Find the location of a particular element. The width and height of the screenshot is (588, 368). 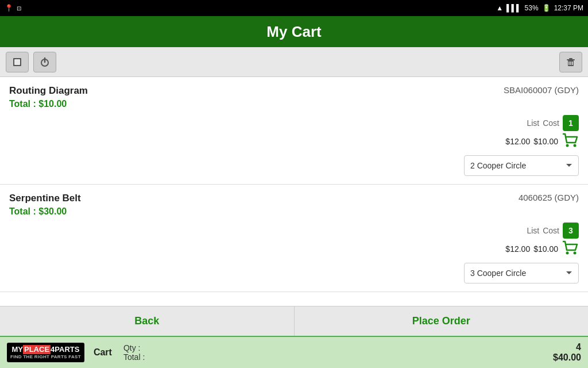

logo-place: PLACE is located at coordinates (37, 350).